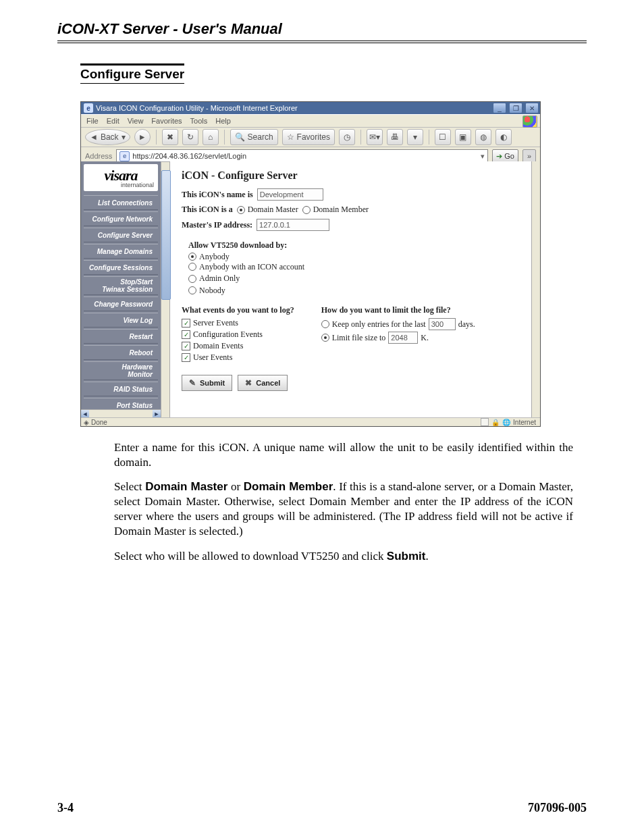 The width and height of the screenshot is (644, 834). Describe the element at coordinates (302, 156) in the screenshot. I see `address-input: e https://204.48.36.162/servlet/Login ▾` at that location.